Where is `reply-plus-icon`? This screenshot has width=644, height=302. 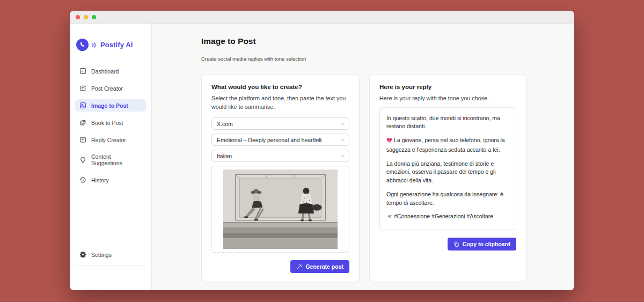
reply-plus-icon is located at coordinates (83, 139).